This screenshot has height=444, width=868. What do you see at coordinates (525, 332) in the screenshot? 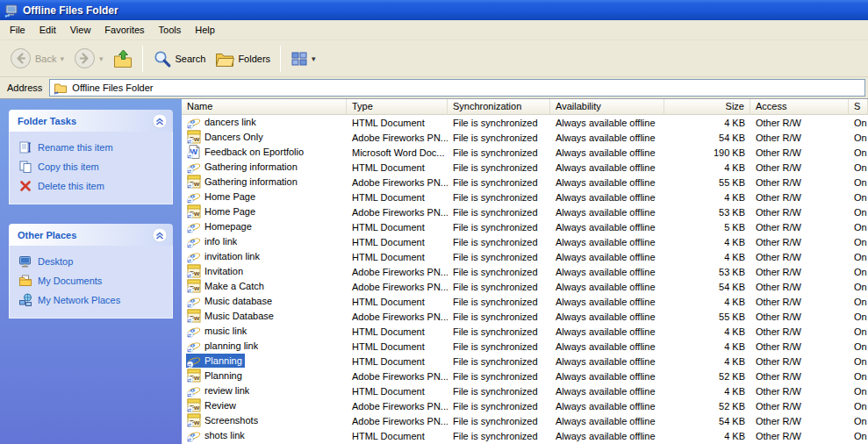
I see `file-row: e⇄music linkHTML DocumentFile is synchro…` at bounding box center [525, 332].